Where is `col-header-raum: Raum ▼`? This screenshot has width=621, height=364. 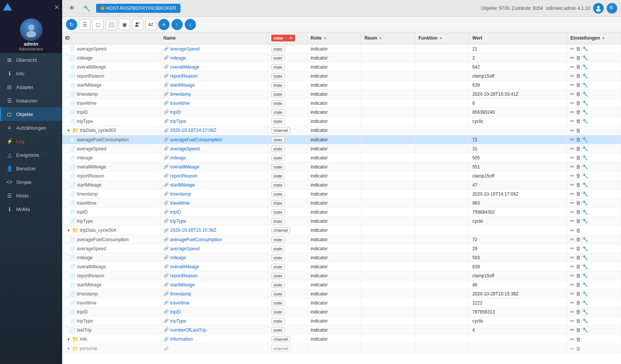
col-header-raum: Raum ▼ is located at coordinates (388, 38).